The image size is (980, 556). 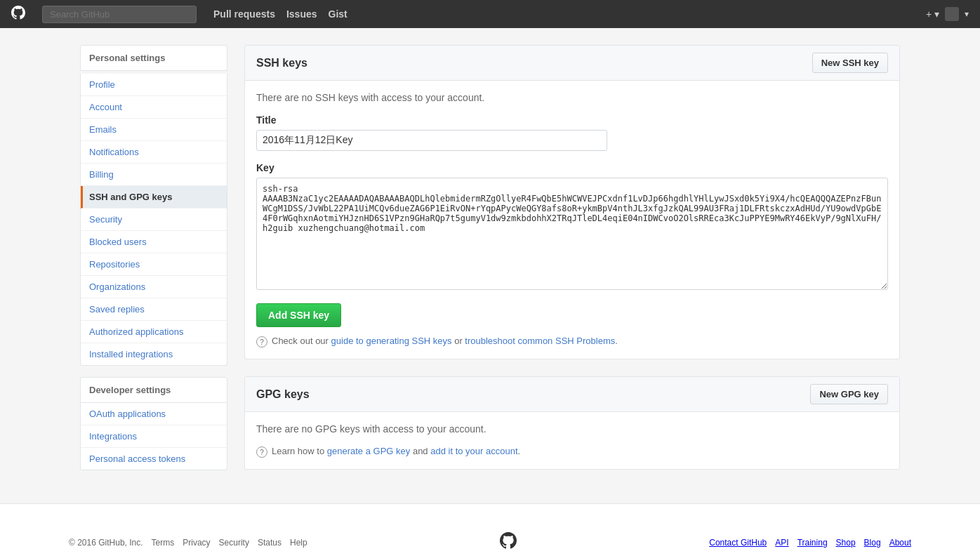 What do you see at coordinates (948, 14) in the screenshot?
I see `topnav-right: + ▾ ▾` at bounding box center [948, 14].